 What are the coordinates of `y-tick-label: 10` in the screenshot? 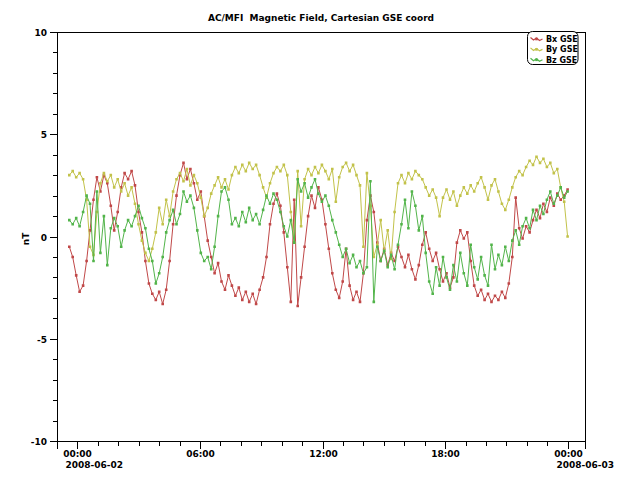 It's located at (40, 33).